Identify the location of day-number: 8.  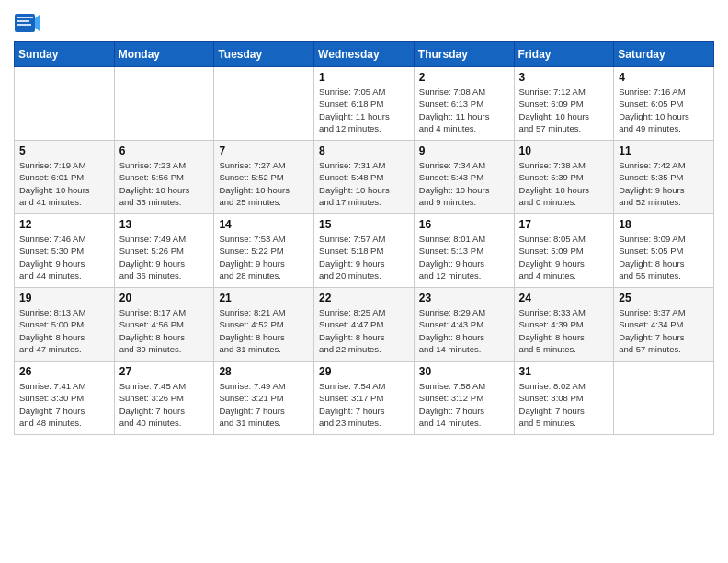
(364, 151).